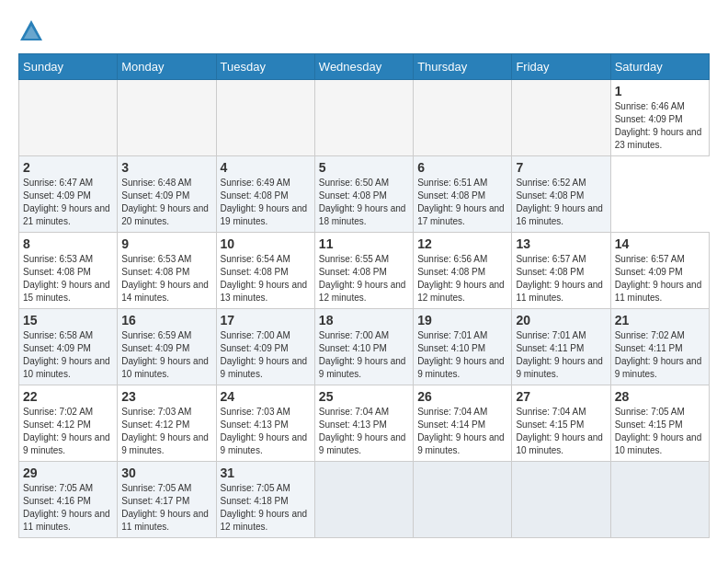 Image resolution: width=728 pixels, height=563 pixels. Describe the element at coordinates (660, 270) in the screenshot. I see `calendar-cell: 14Sunrise: 6:57 AMSunset: 4:09 PMDayligh…` at that location.